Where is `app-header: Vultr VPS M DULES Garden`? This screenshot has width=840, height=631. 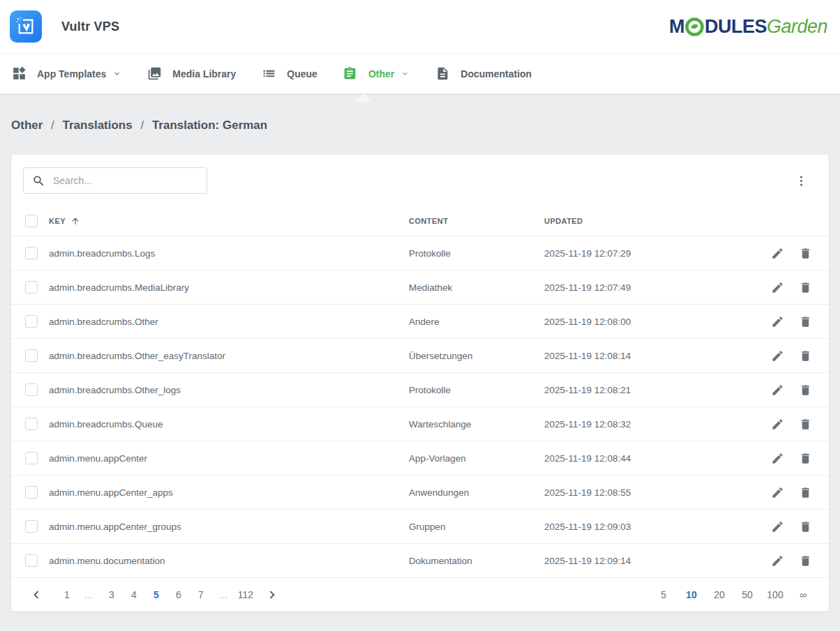 app-header: Vultr VPS M DULES Garden is located at coordinates (420, 26).